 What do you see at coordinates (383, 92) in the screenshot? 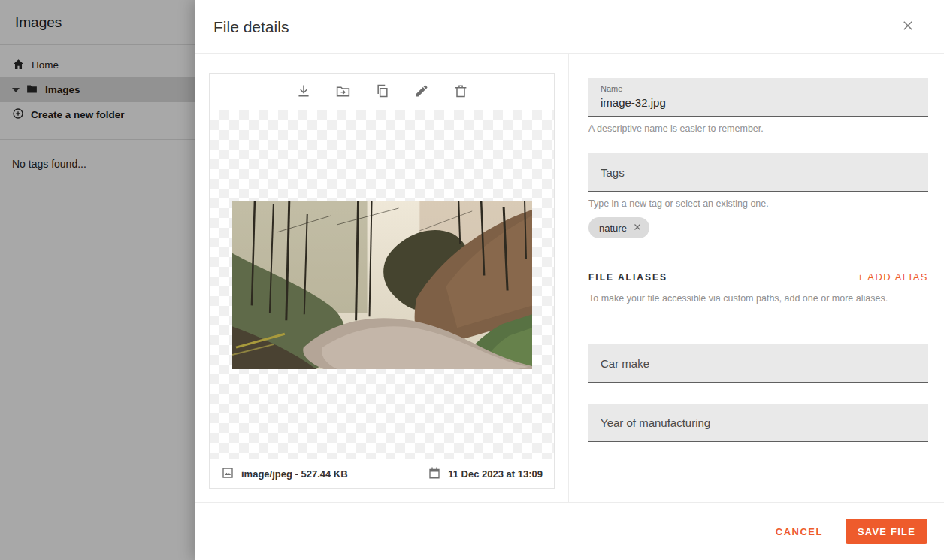
I see `copy-icon` at bounding box center [383, 92].